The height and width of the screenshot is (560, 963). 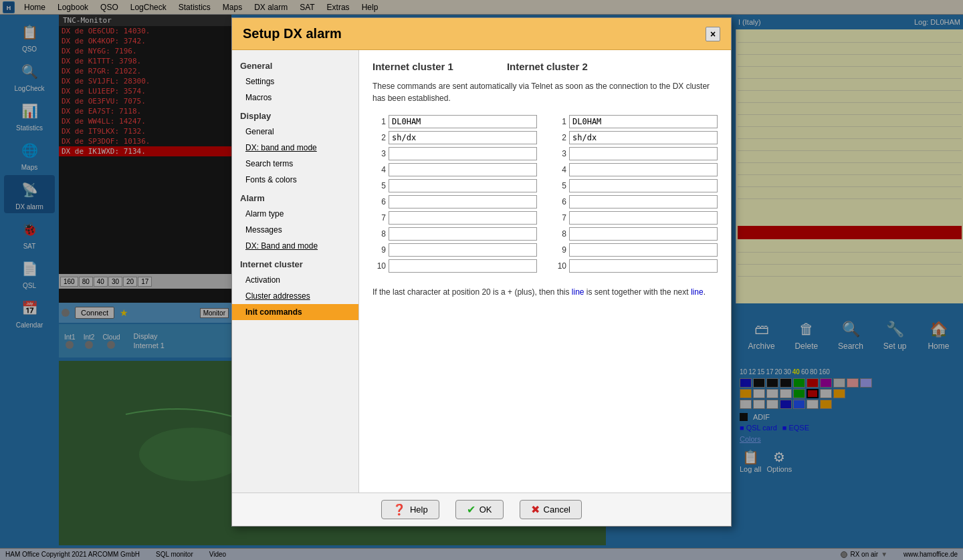 What do you see at coordinates (545, 92) in the screenshot?
I see `content-description: These commands are sent automatically vi…` at bounding box center [545, 92].